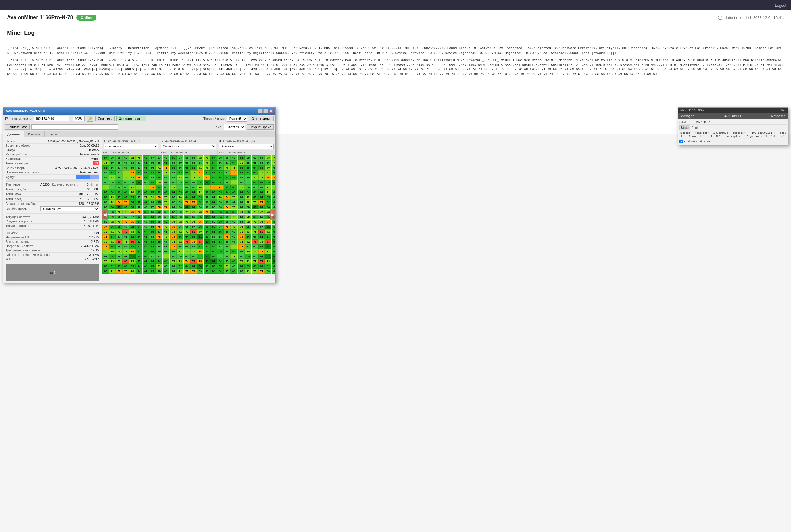  I want to click on about-button: О программе, so click(261, 119).